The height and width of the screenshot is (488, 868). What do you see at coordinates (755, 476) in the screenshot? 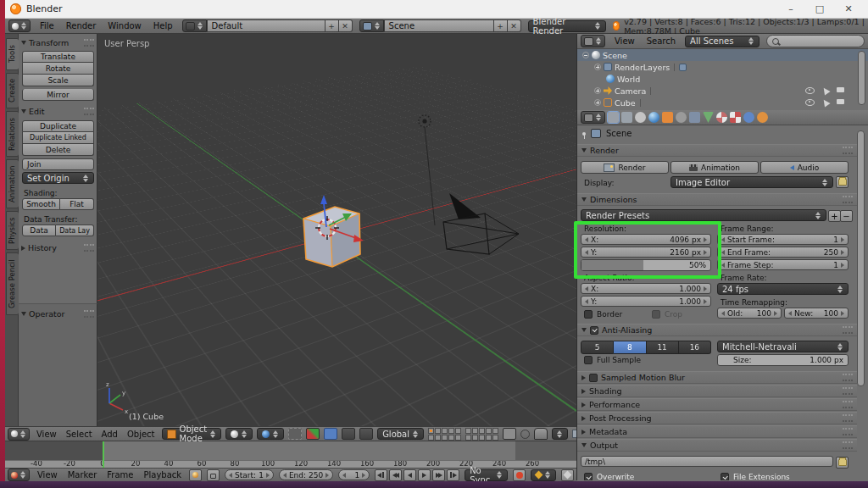
I see `file-extensions-checkbox: File Extensions` at bounding box center [755, 476].